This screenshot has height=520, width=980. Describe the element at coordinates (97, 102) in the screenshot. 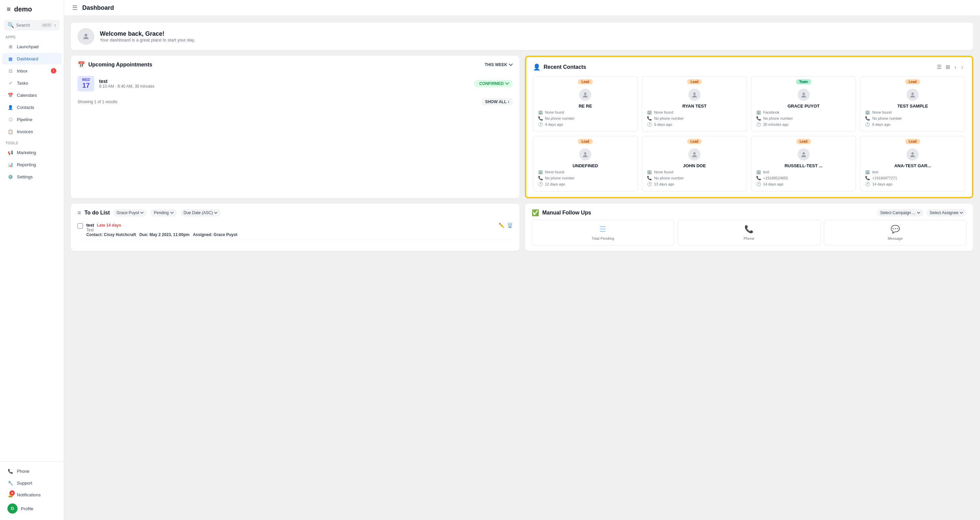

I see `showing-text: Showing 1 of 1 results` at that location.